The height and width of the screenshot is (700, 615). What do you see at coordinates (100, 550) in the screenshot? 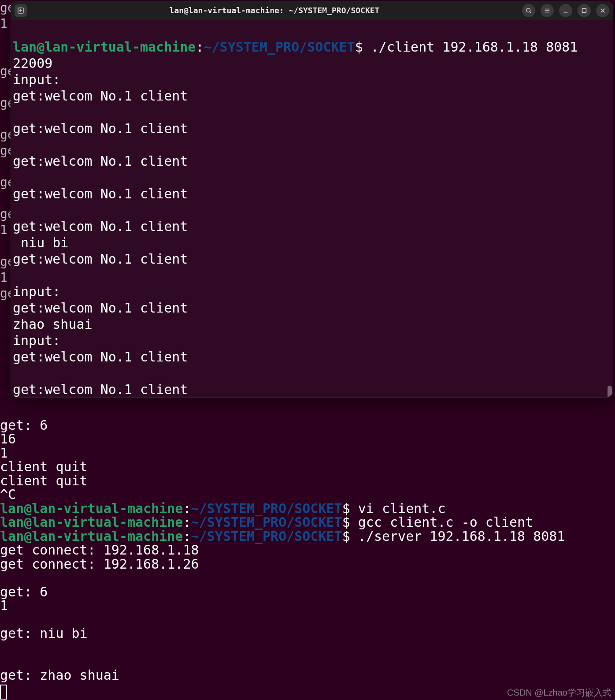
I see `output-line: get connect: 192.168.1.18` at bounding box center [100, 550].